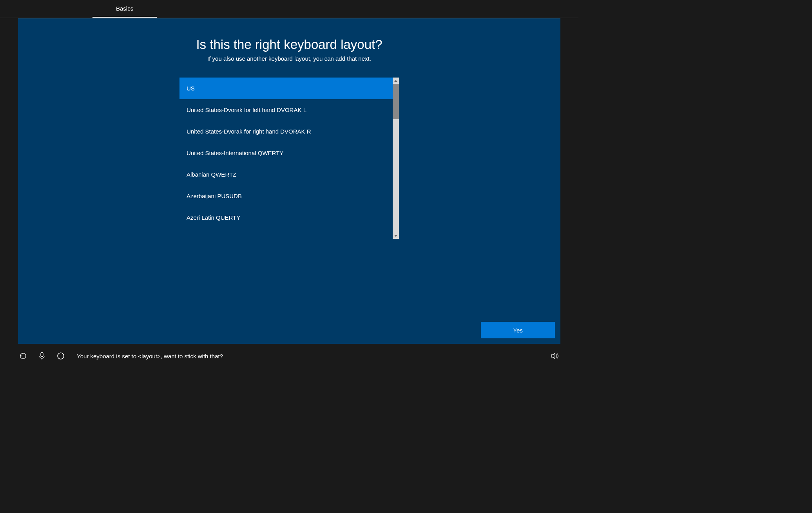  I want to click on cortana-circle-icon, so click(61, 356).